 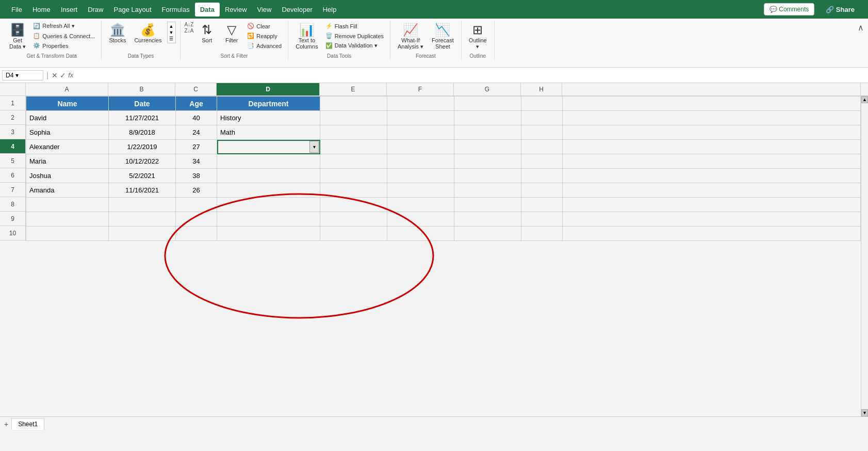 I want to click on cell-c4: 27, so click(x=196, y=147).